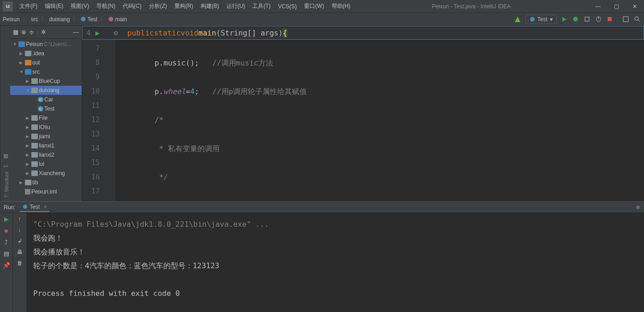  What do you see at coordinates (98, 33) in the screenshot?
I see `run-gutter-icon: ▶` at bounding box center [98, 33].